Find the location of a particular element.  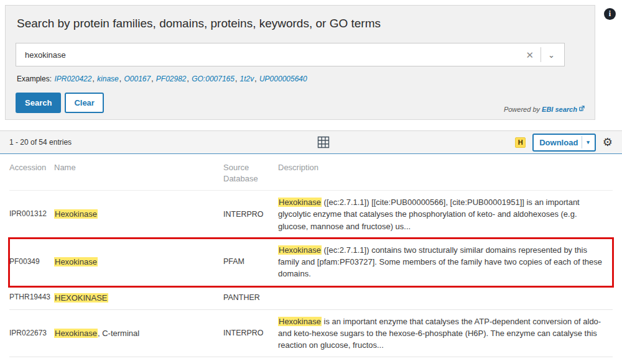

hmm-badge: H is located at coordinates (520, 143).